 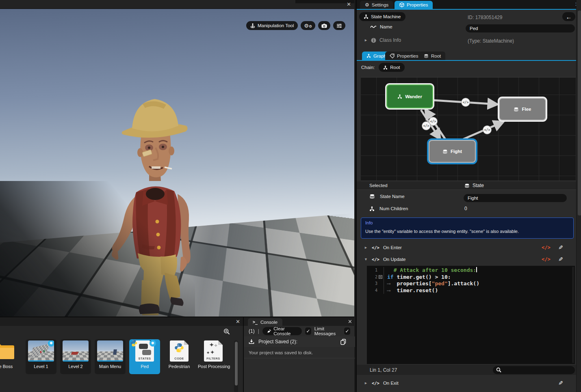 What do you see at coordinates (324, 26) in the screenshot?
I see `camera-button` at bounding box center [324, 26].